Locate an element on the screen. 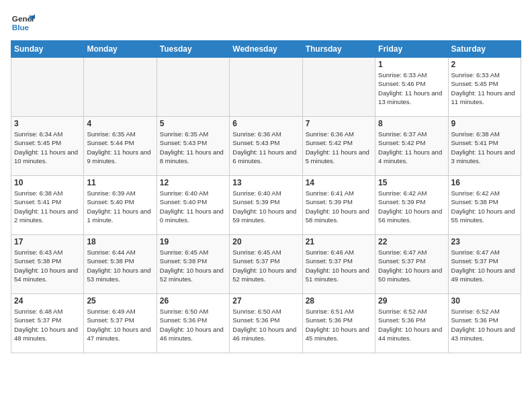  day-number: 6 is located at coordinates (266, 124).